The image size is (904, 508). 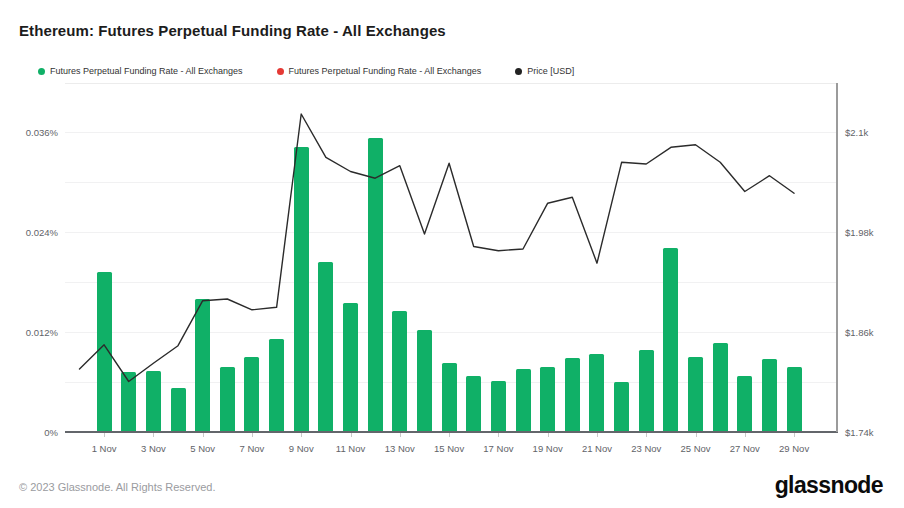 I want to click on x-axis-tick-label: 21 Nov, so click(x=597, y=448).